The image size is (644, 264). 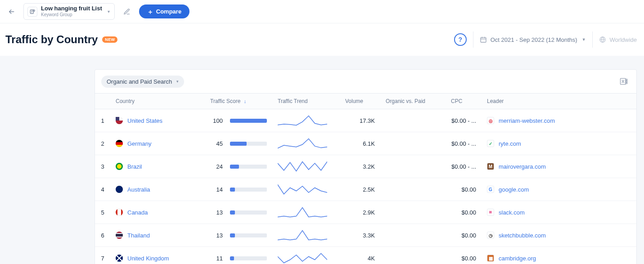 What do you see at coordinates (306, 102) in the screenshot?
I see `col-header-traffic-trend: Traffic Trend` at bounding box center [306, 102].